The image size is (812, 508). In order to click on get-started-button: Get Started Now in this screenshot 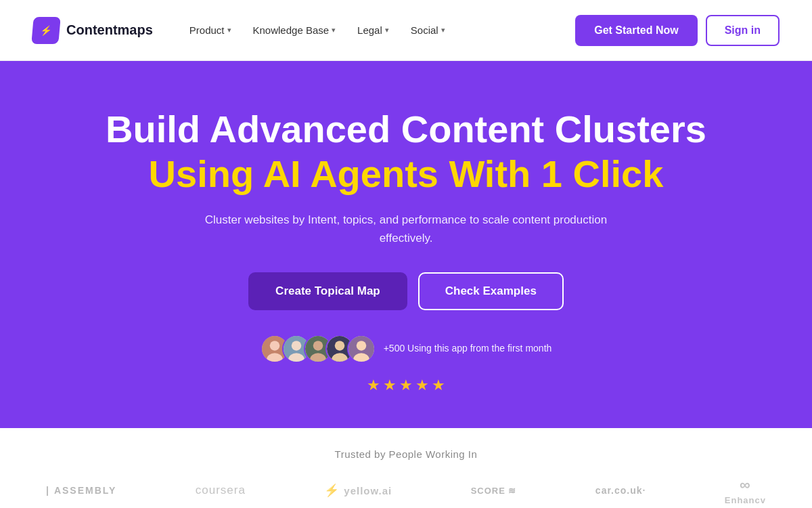, I will do `click(636, 30)`.